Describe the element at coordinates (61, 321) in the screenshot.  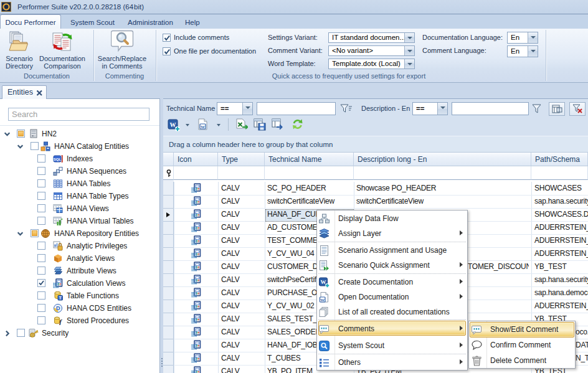
I see `svg-text: f` at that location.